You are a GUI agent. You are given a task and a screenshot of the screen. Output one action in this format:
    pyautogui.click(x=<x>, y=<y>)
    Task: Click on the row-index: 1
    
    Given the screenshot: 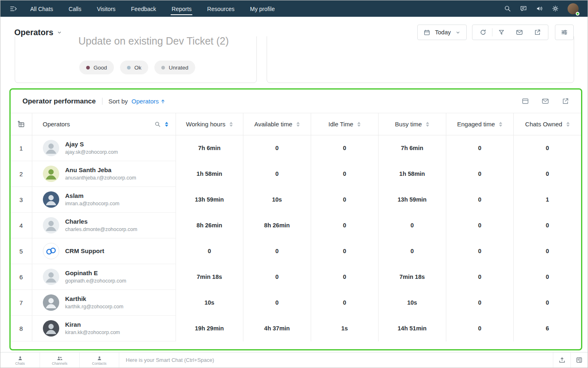 What is the action you would take?
    pyautogui.click(x=21, y=148)
    